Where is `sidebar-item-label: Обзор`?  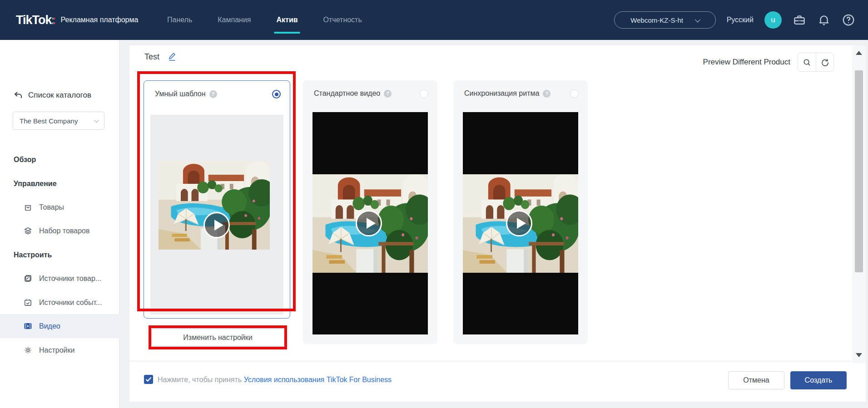
sidebar-item-label: Обзор is located at coordinates (18, 160).